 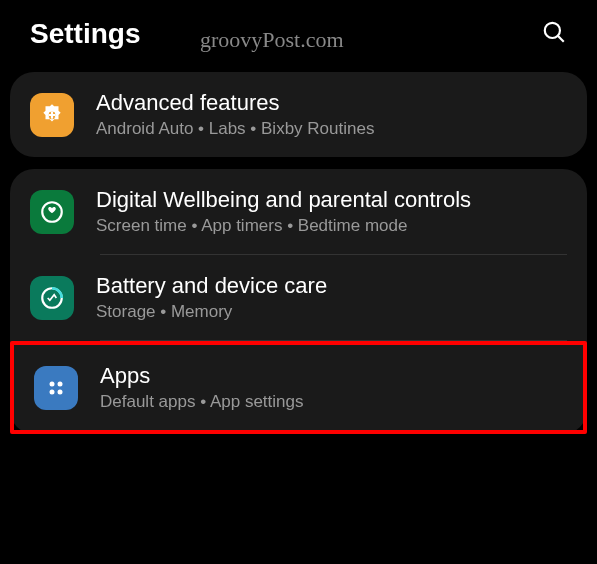 I want to click on header: Settings, so click(x=298, y=30).